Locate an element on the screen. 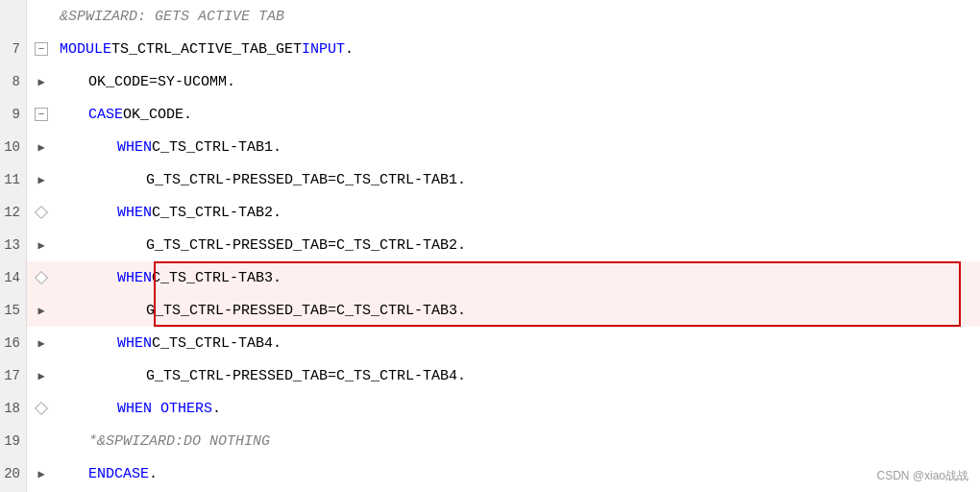 This screenshot has width=980, height=492. content-7: MODULE TS_CTRL_ACTIVE_TAB_GET INPUT. is located at coordinates (518, 49).